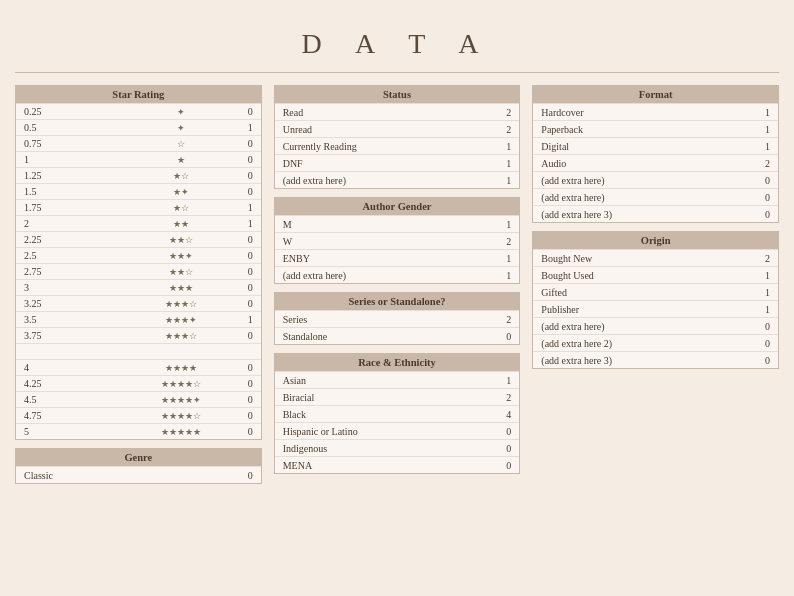  What do you see at coordinates (397, 72) in the screenshot?
I see `divider` at bounding box center [397, 72].